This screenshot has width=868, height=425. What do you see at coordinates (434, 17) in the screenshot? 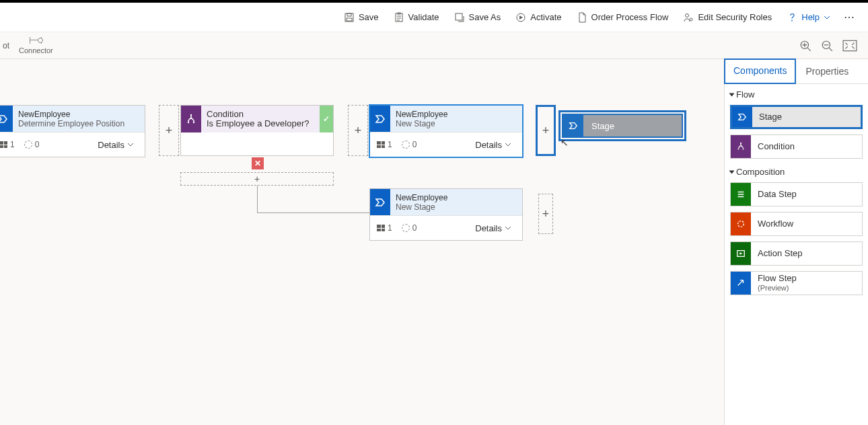
I see `command-bar: Save Validate Save As Activate Order Pro…` at bounding box center [434, 17].